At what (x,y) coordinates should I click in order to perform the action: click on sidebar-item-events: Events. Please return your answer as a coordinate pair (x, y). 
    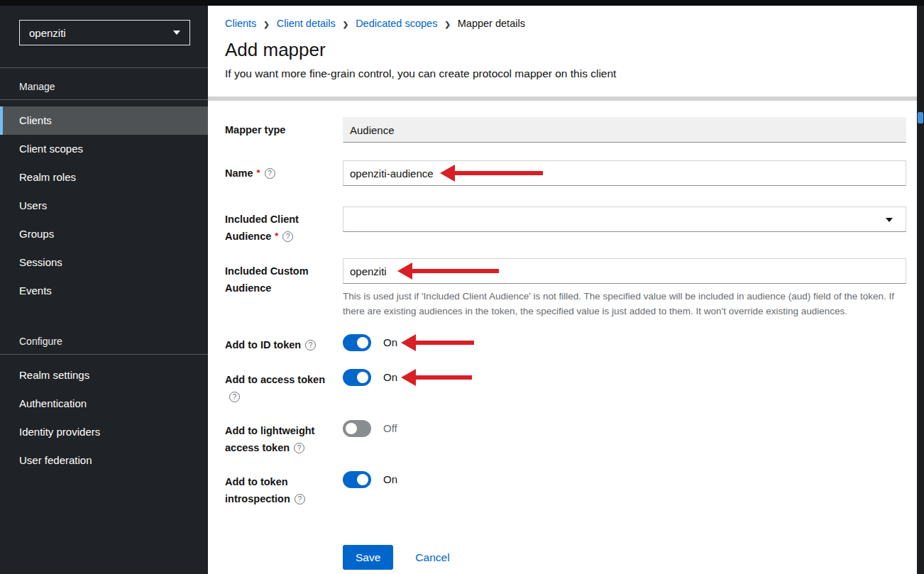
    Looking at the image, I should click on (104, 291).